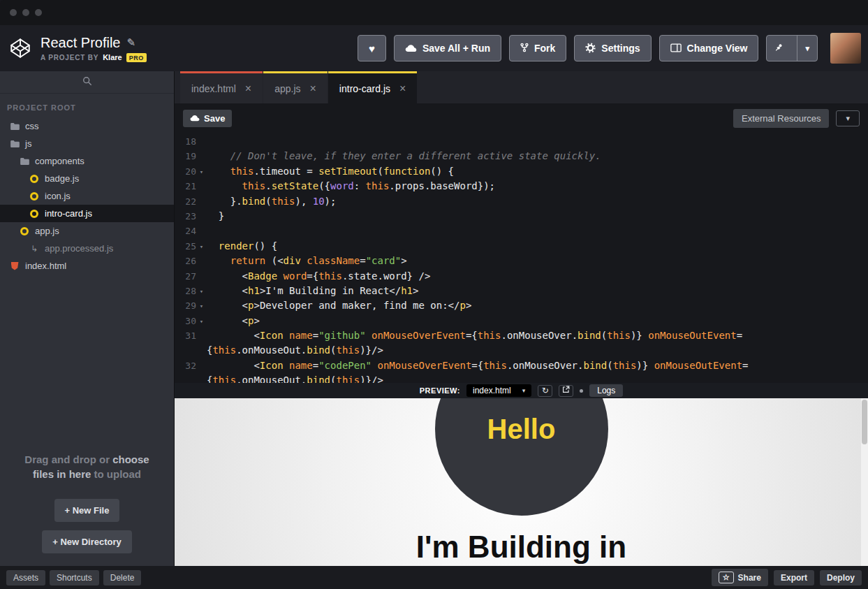  I want to click on footer-left-buttons: AssetsShortcutsDelete, so click(74, 578).